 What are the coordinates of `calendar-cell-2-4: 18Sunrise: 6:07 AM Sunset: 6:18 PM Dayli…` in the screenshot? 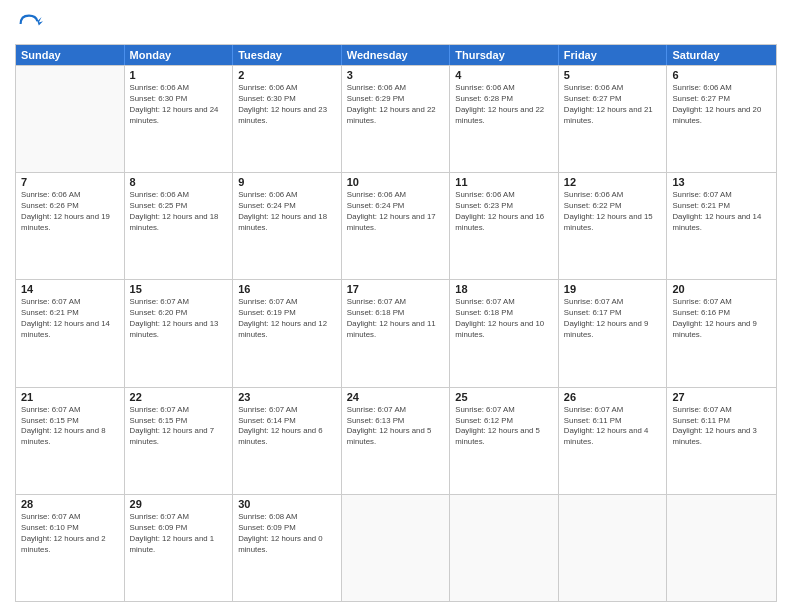 It's located at (504, 333).